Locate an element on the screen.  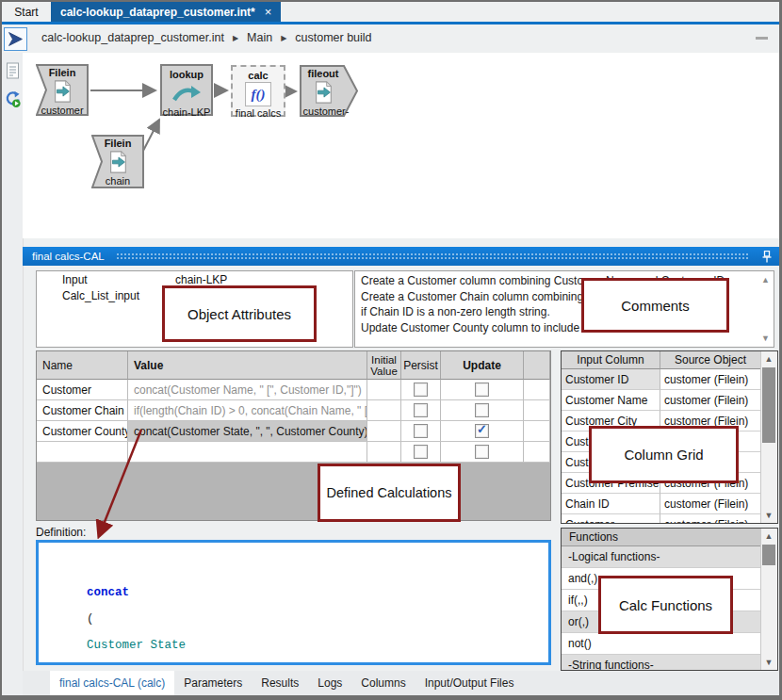
input-column-cell: Customer ID is located at coordinates (611, 380).